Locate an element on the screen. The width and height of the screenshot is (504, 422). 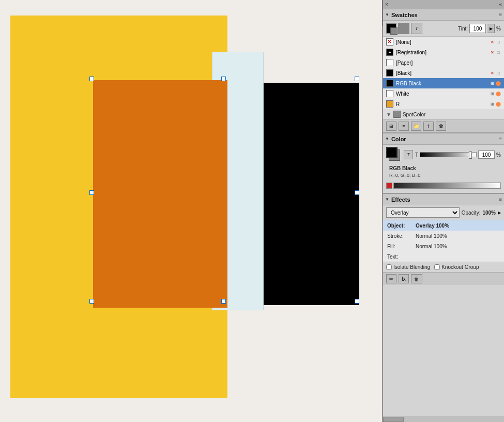
color-title: ▼ Color is located at coordinates (396, 139).